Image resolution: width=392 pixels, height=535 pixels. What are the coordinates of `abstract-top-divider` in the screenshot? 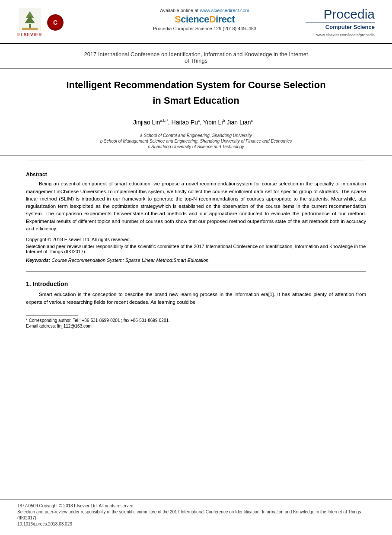 It's located at (196, 160).